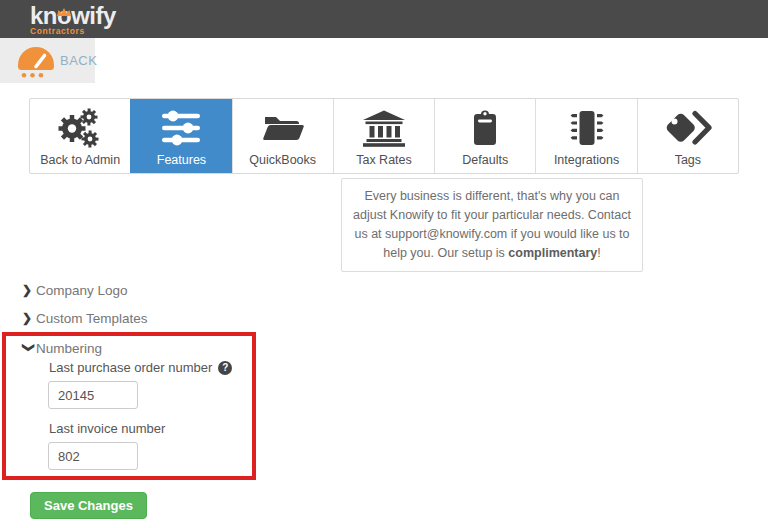 The width and height of the screenshot is (768, 528). Describe the element at coordinates (73, 16) in the screenshot. I see `logo-text: knowify` at that location.